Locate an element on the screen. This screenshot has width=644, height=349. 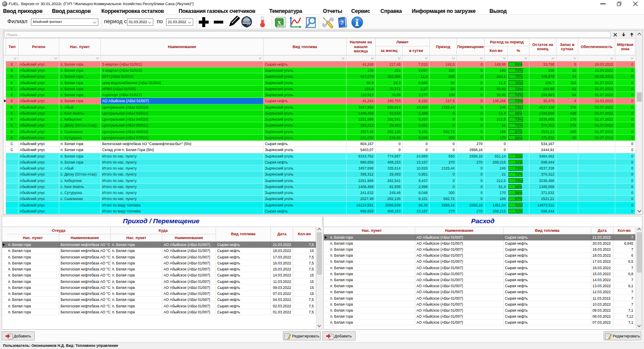
svg-text: X is located at coordinates (279, 22).